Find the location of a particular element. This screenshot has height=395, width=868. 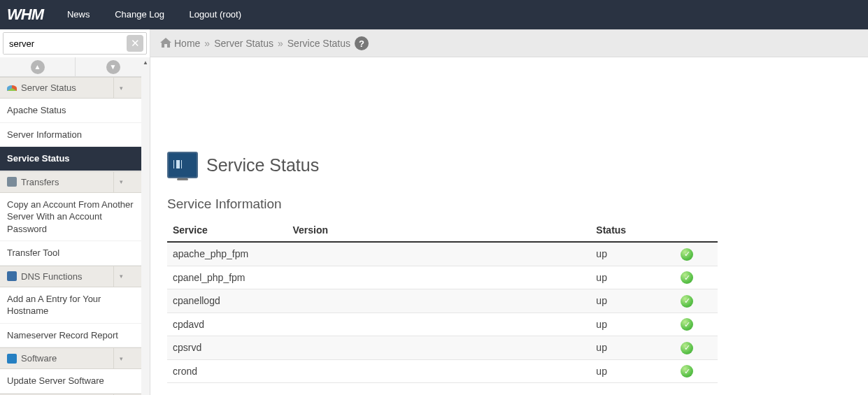

sidebar: ▲ ▼ Server Status ▾ Apache Status Server… is located at coordinates (76, 227).